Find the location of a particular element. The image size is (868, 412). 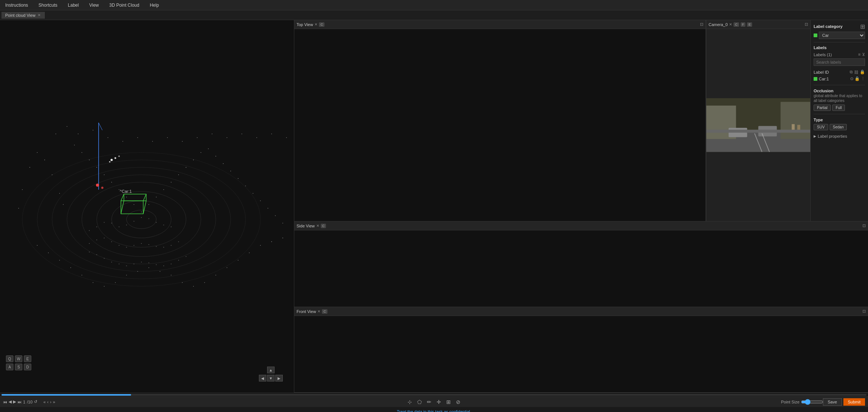

transform-tool-icon: ⊘ is located at coordinates (458, 402).